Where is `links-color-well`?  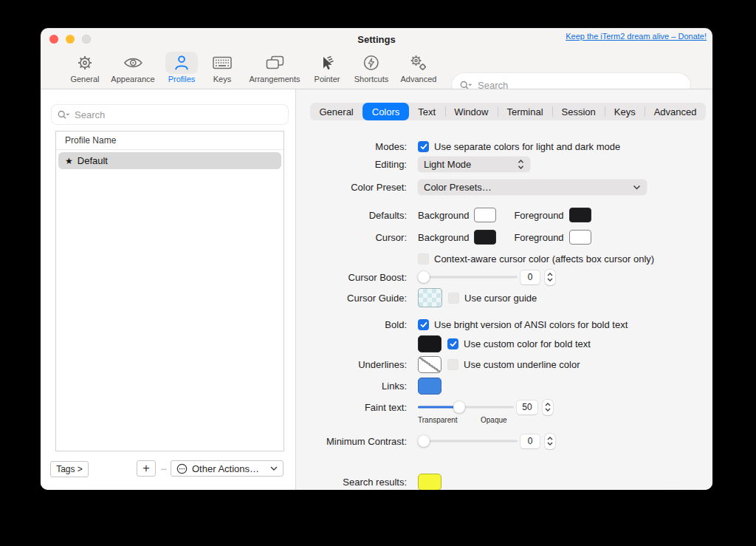 links-color-well is located at coordinates (430, 386).